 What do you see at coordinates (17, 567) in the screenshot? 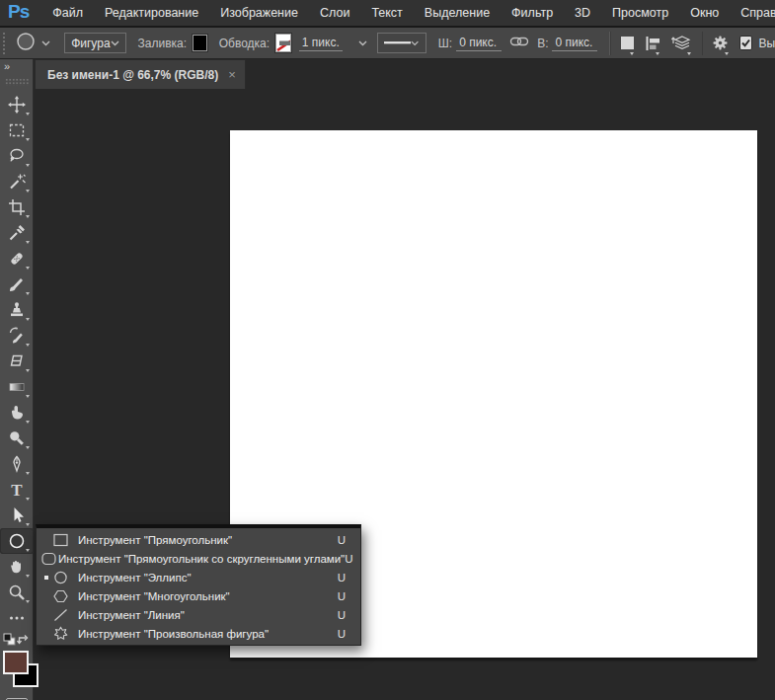
I see `hand-tool` at bounding box center [17, 567].